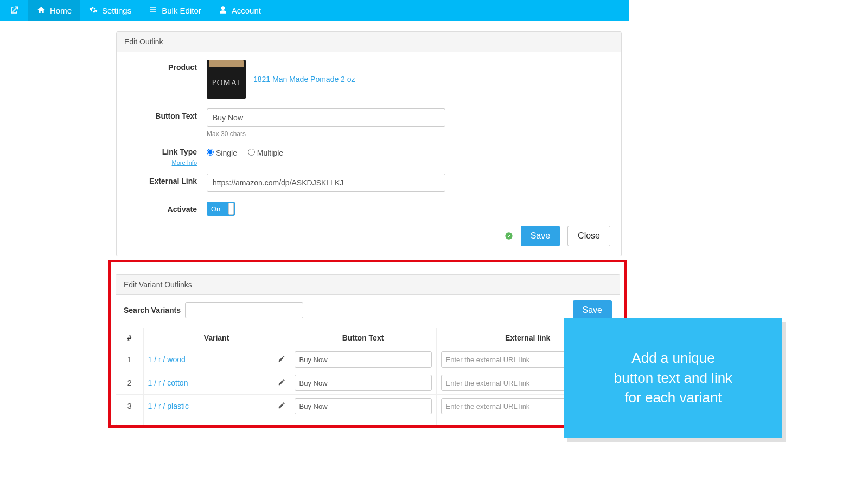  I want to click on edit-outlink-title: Edit Outlink, so click(369, 42).